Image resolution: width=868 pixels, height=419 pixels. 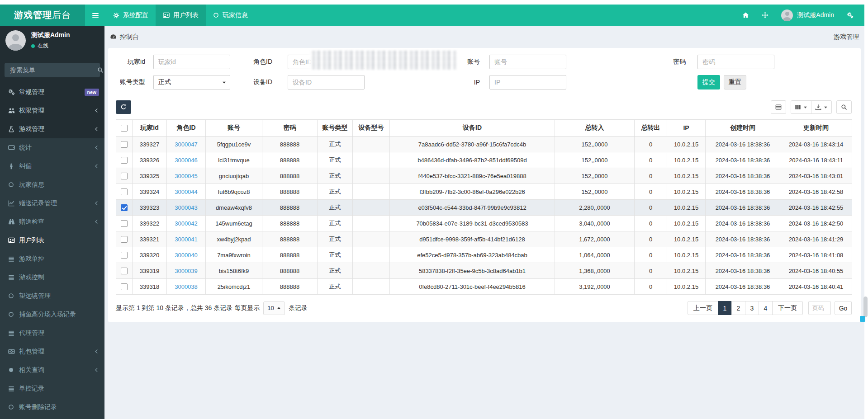 I want to click on export-button, so click(x=821, y=107).